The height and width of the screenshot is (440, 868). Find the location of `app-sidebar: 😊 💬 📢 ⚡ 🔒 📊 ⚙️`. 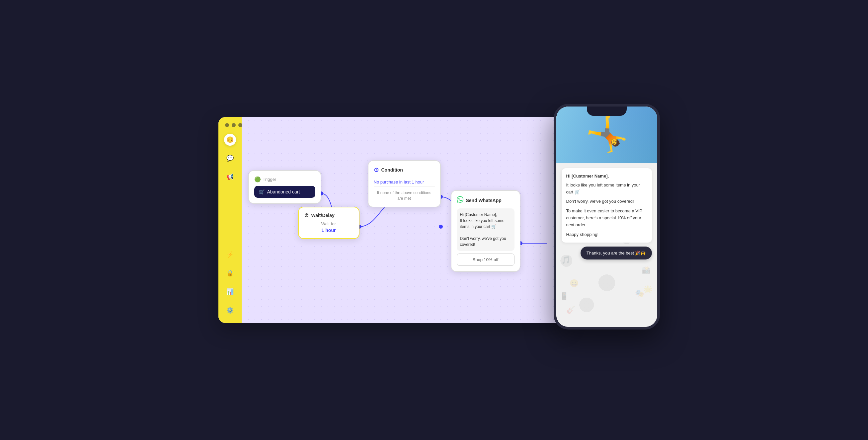

app-sidebar: 😊 💬 📢 ⚡ 🔒 📊 ⚙️ is located at coordinates (230, 220).